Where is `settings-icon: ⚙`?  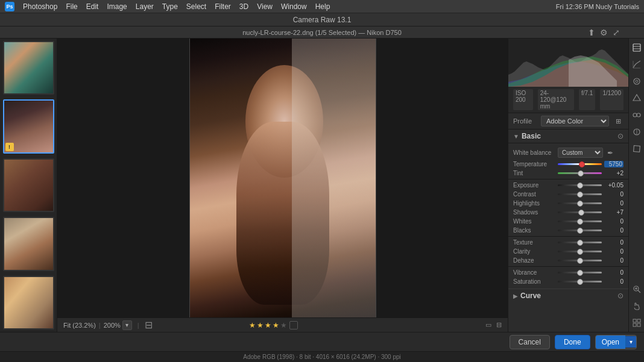 settings-icon: ⚙ is located at coordinates (604, 33).